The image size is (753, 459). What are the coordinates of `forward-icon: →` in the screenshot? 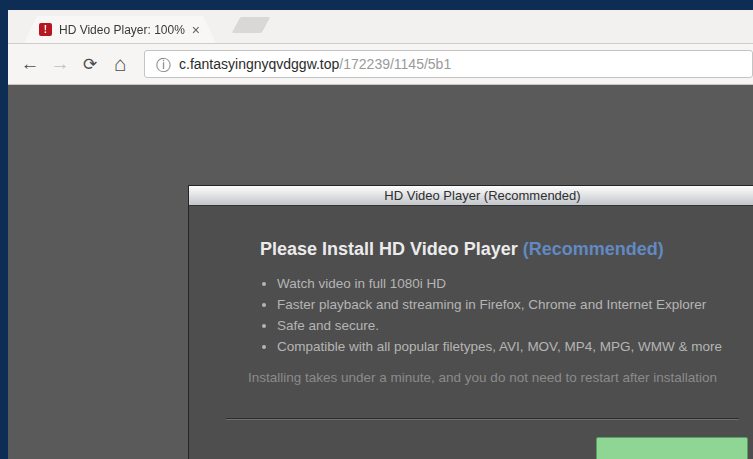 It's located at (60, 64).